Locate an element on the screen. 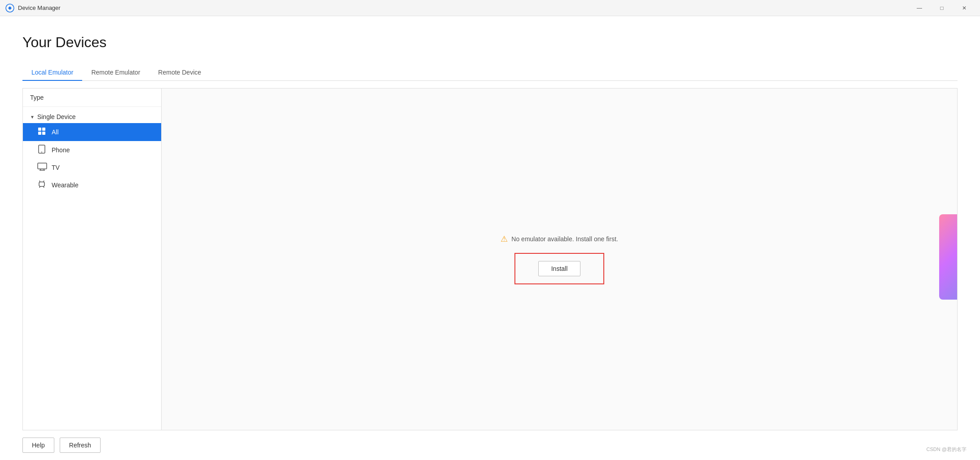  install-button: Install is located at coordinates (559, 269).